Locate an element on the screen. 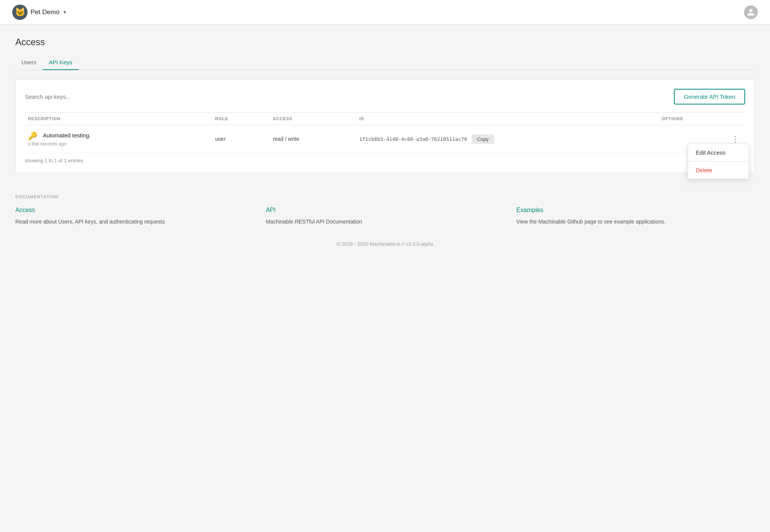  copy-button: Copy is located at coordinates (483, 139).